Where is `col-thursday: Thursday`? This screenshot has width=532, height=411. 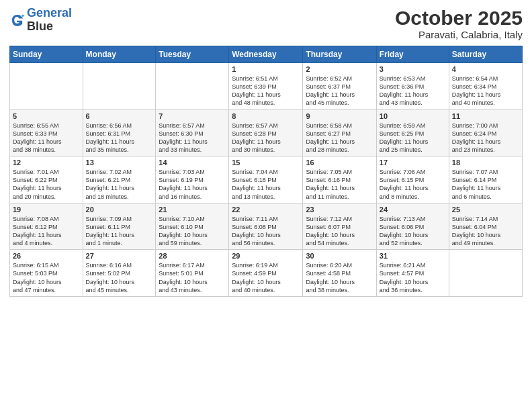
col-thursday: Thursday is located at coordinates (340, 55).